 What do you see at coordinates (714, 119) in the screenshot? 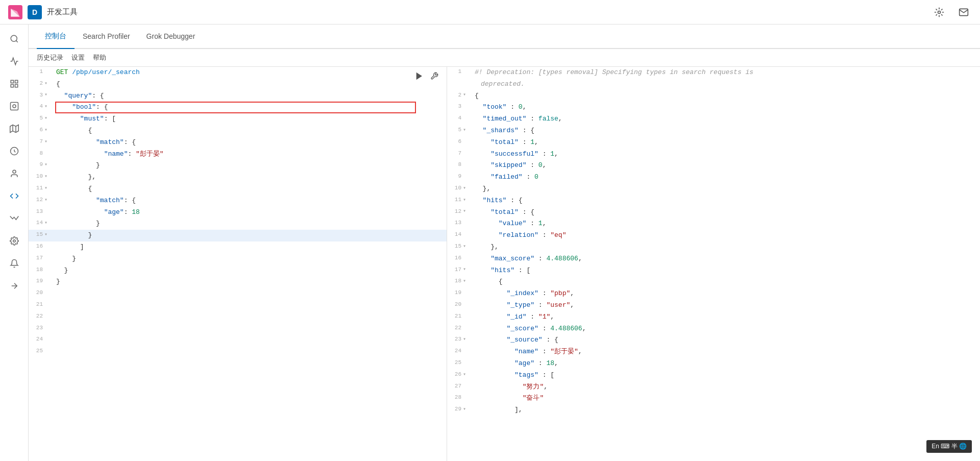
I see `response-line: 4 "timed_out" : false,` at bounding box center [714, 119].